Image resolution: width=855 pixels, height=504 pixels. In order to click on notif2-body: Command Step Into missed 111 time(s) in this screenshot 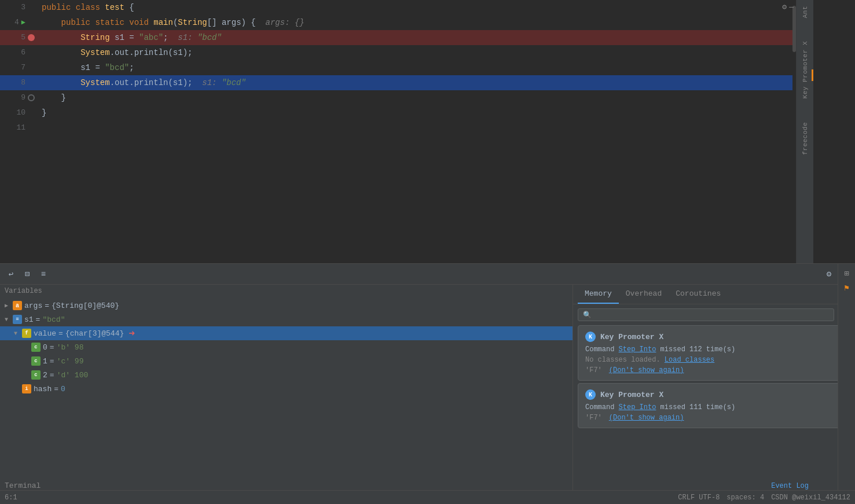, I will do `click(714, 407)`.